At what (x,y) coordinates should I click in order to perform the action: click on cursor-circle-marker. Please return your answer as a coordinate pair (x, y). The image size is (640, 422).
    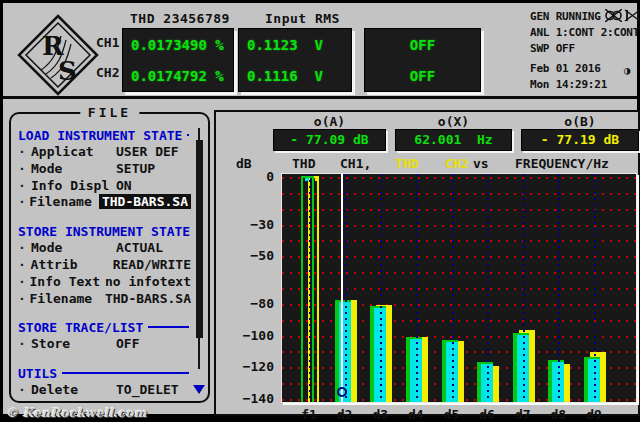
    Looking at the image, I should click on (342, 392).